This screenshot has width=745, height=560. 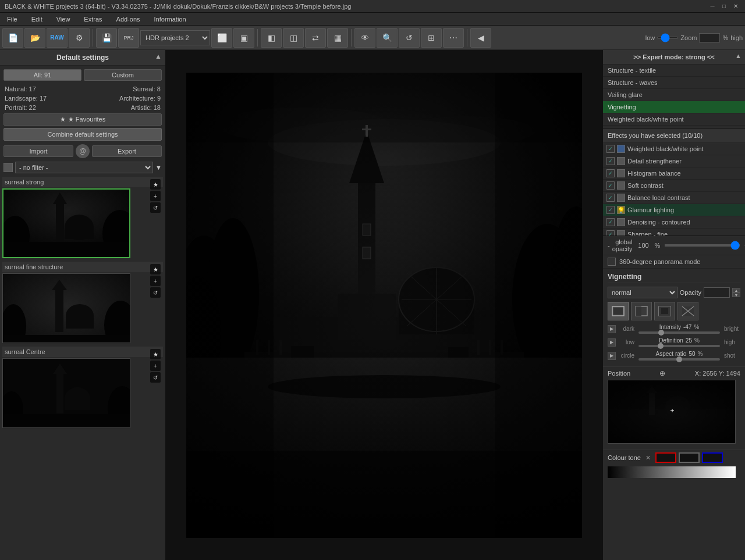 I want to click on effect-cb-0: ✓, so click(x=611, y=149).